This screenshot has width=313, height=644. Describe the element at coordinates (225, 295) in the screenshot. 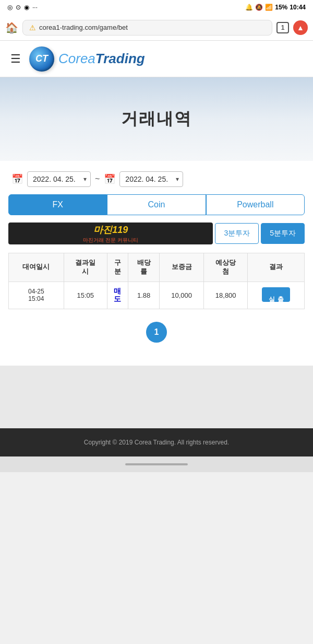

I see `cell-expected: 18,800` at that location.